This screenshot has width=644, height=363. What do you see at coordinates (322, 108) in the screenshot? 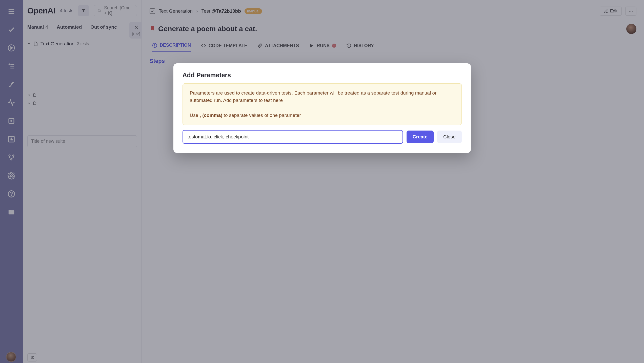
I see `add-parameters-modal: Add Parameters Parameters are used to cr…` at bounding box center [322, 108].